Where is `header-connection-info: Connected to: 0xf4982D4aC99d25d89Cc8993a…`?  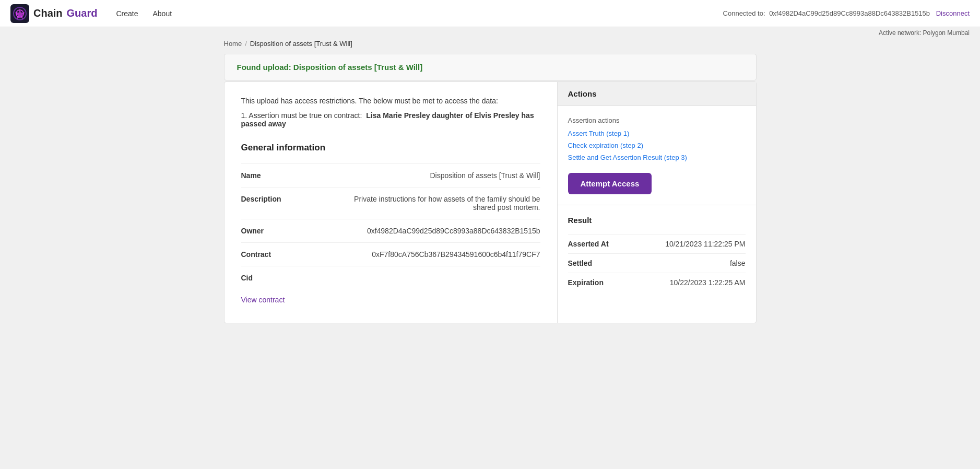 header-connection-info: Connected to: 0xf4982D4aC99d25d89Cc8993a… is located at coordinates (846, 14).